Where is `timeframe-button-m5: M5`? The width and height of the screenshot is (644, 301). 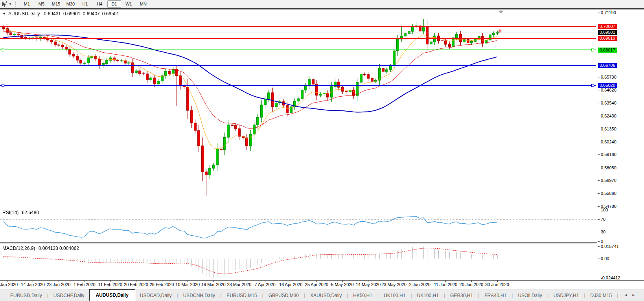
timeframe-button-m5: M5 is located at coordinates (42, 4).